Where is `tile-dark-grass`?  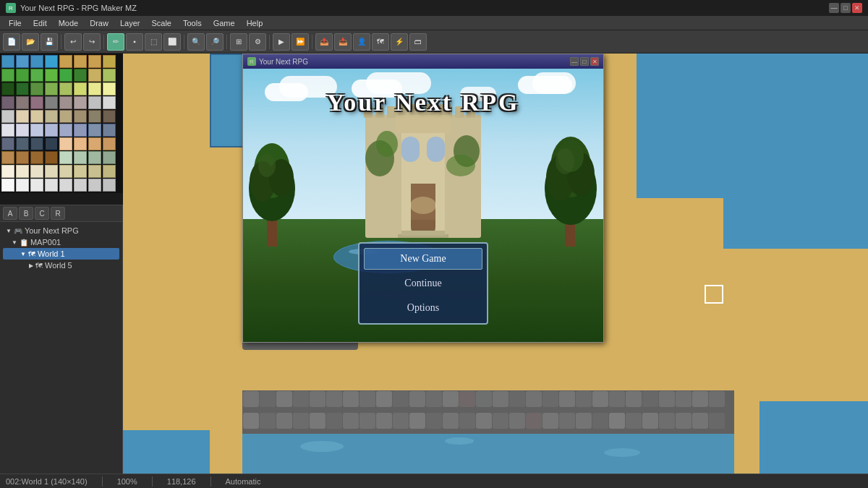
tile-dark-grass is located at coordinates (80, 75).